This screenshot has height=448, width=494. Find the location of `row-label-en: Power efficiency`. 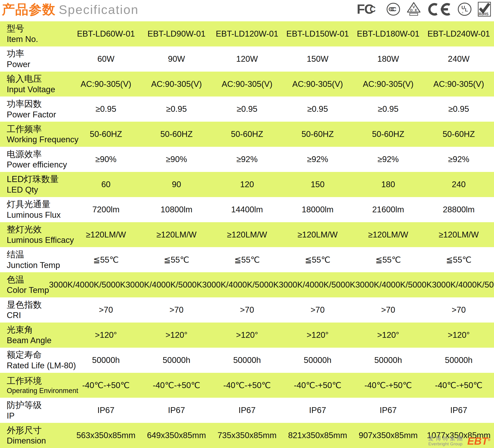

row-label-en: Power efficiency is located at coordinates (39, 165).